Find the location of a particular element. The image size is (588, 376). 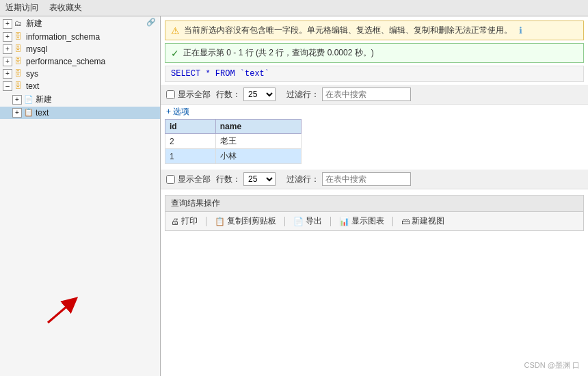

data-table-container: id name 2老王1小林 is located at coordinates (375, 142).